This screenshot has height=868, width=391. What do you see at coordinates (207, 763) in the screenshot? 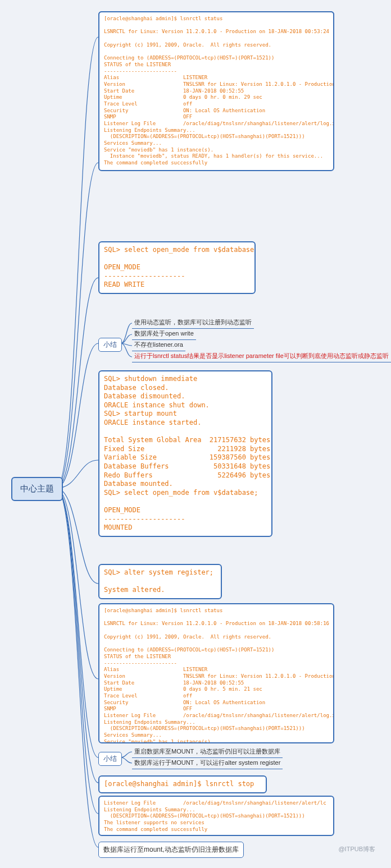
I see `leaf-2b: 数据库运行于MOUNT，可以运行alter system register` at bounding box center [207, 763].